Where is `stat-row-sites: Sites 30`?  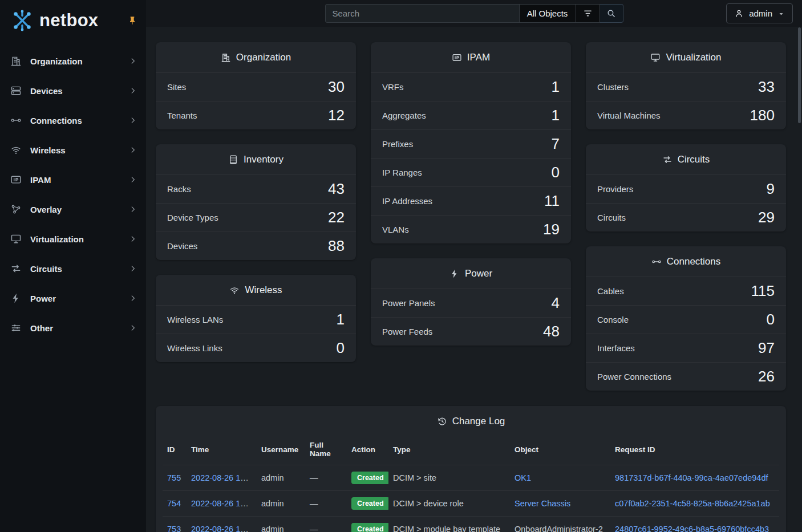
stat-row-sites: Sites 30 is located at coordinates (256, 87).